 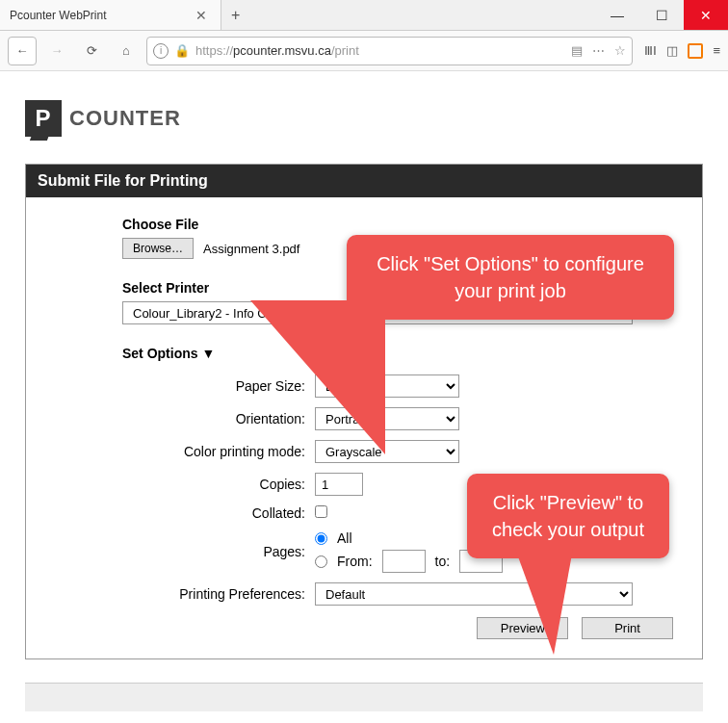 I want to click on back-button: ←, so click(x=22, y=51).